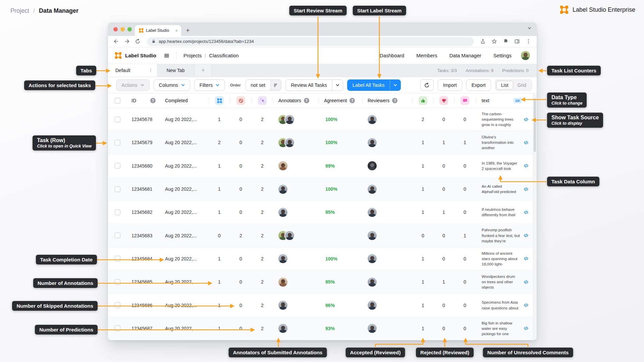 The image size is (644, 362). I want to click on refresh-button, so click(427, 85).